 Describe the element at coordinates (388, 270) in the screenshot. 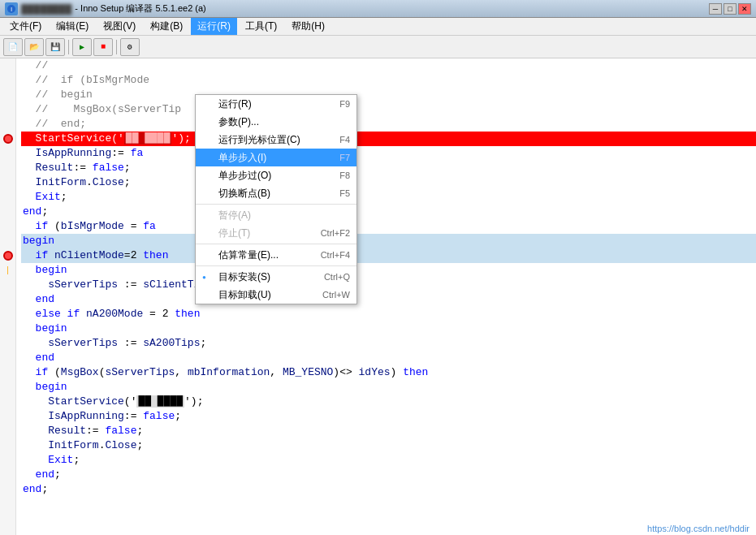

I see `code-line-16: begin` at that location.